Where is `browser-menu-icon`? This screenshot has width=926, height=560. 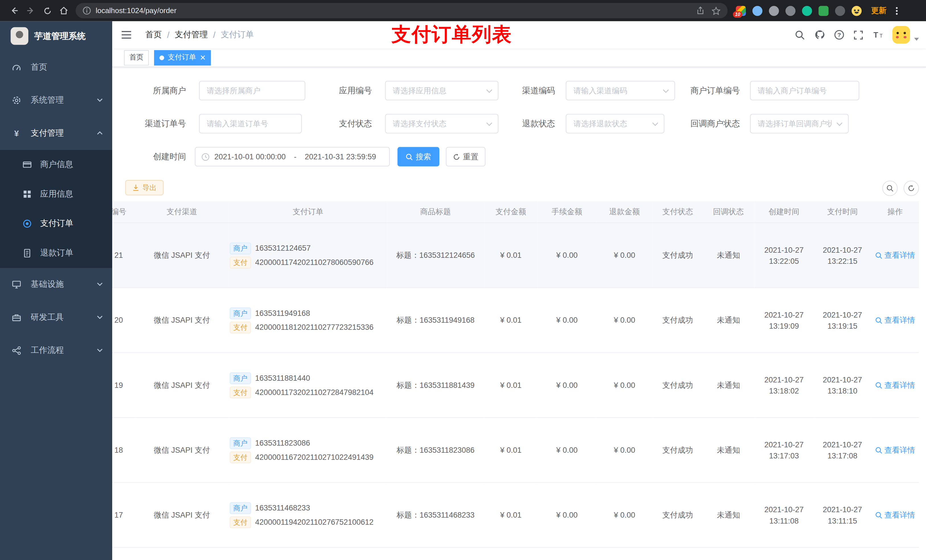
browser-menu-icon is located at coordinates (897, 11).